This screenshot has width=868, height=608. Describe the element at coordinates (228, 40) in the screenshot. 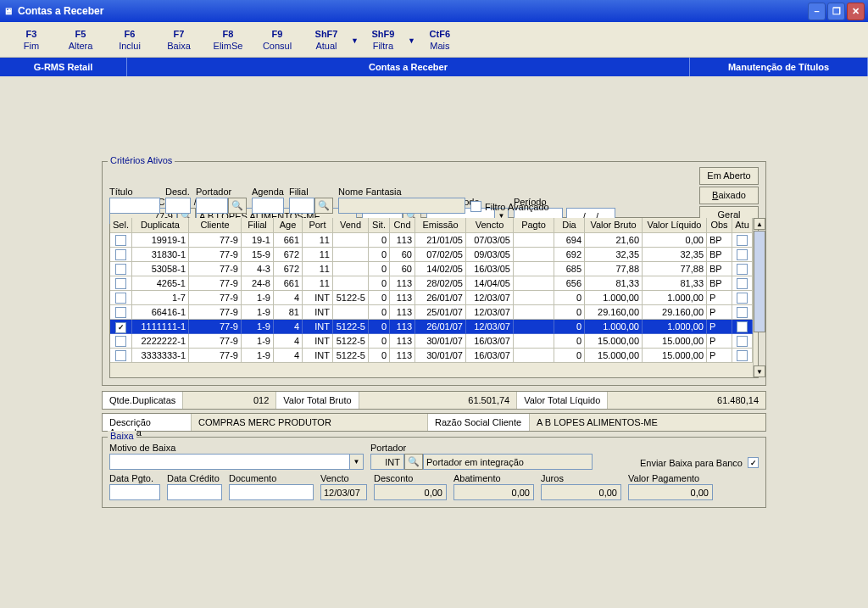

I see `menu-elimse: F8ElimSe` at that location.